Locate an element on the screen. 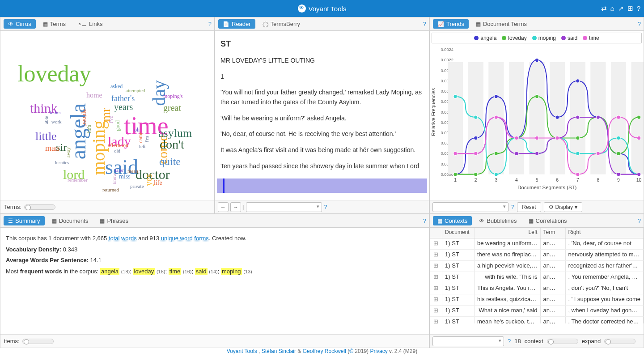  tab-documents: ▦Documents is located at coordinates (70, 221).